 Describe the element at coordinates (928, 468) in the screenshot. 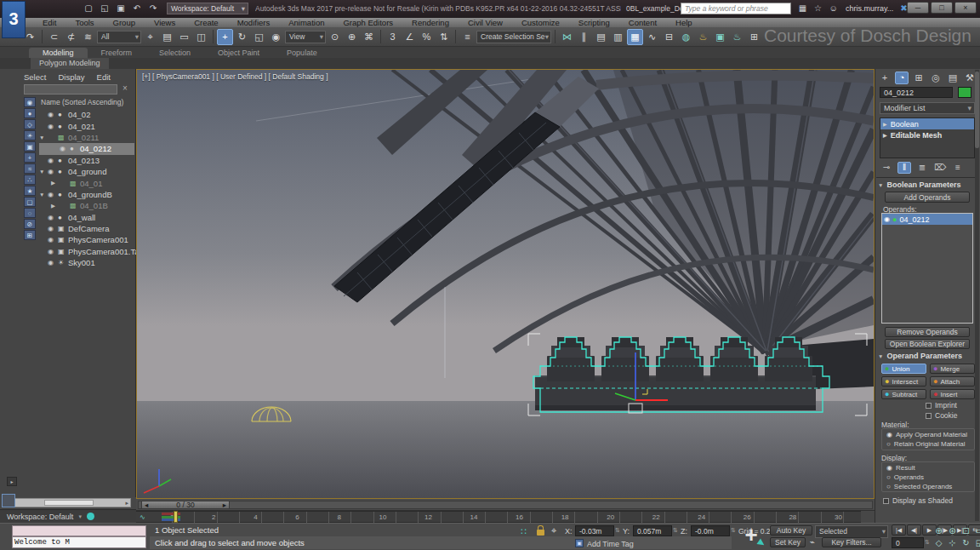

I see `display-result-radio: ◉Result` at that location.